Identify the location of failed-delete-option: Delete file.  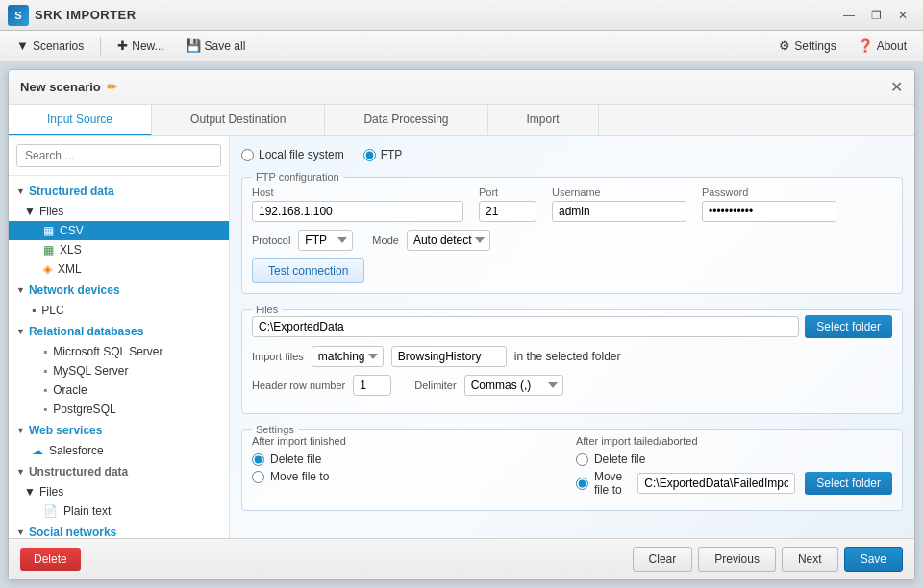
(735, 459).